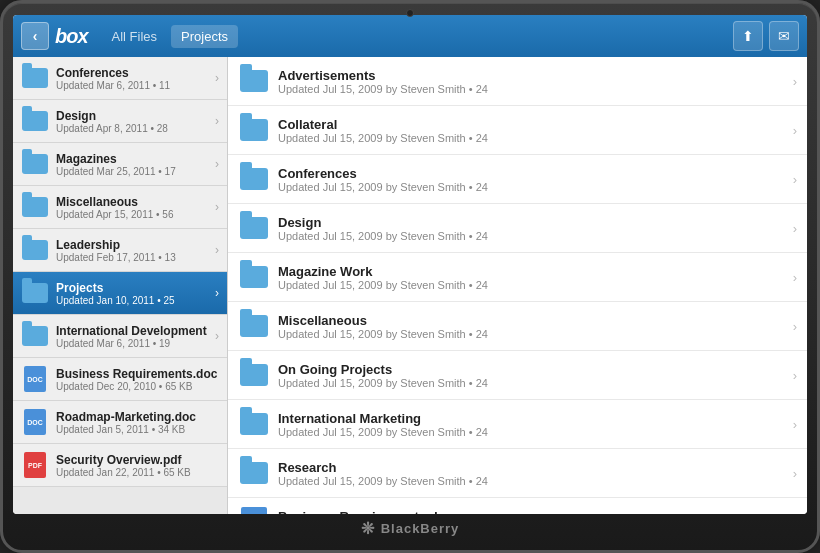  Describe the element at coordinates (518, 130) in the screenshot. I see `right-item-collateral: Collateral Updated Jul 15, 2009 by Steve…` at that location.